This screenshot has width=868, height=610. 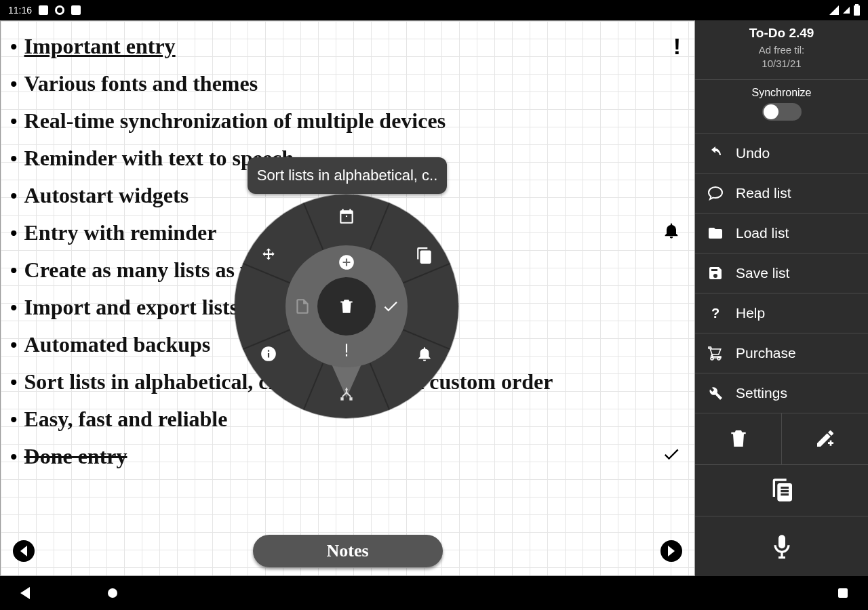 I want to click on status-bar: 11:16, so click(x=434, y=10).